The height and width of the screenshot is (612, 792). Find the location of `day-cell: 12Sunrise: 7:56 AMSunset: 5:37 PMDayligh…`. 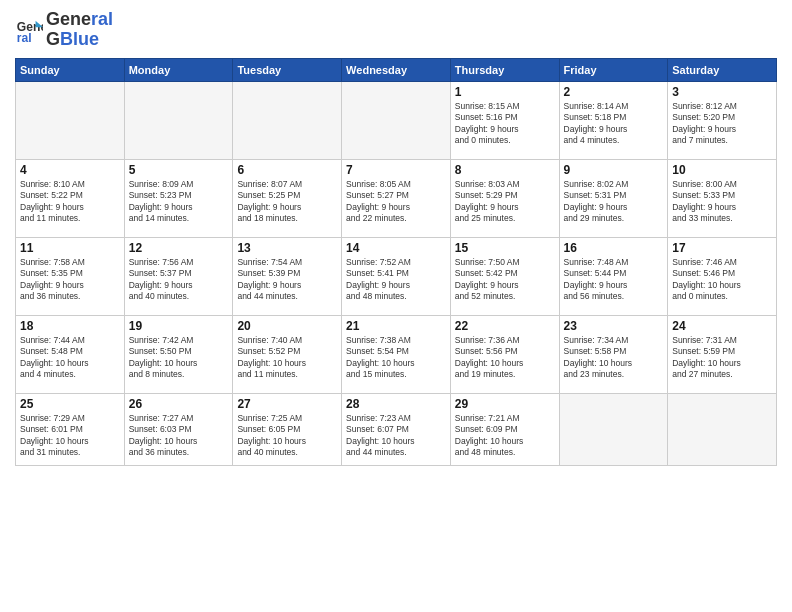

day-cell: 12Sunrise: 7:56 AMSunset: 5:37 PMDayligh… is located at coordinates (178, 276).